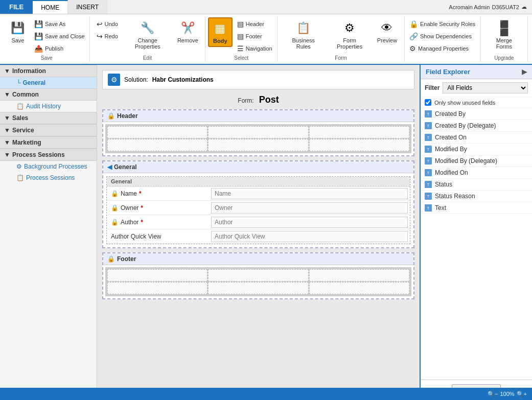 The width and height of the screenshot is (532, 400). I want to click on service-arrow: ▼, so click(7, 130).